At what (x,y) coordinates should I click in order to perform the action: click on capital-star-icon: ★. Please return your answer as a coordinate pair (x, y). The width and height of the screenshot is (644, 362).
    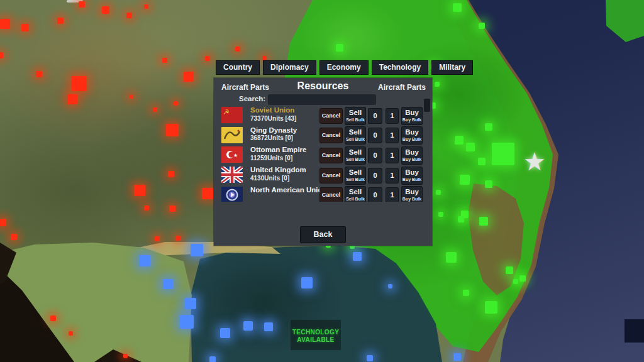
    Looking at the image, I should click on (535, 162).